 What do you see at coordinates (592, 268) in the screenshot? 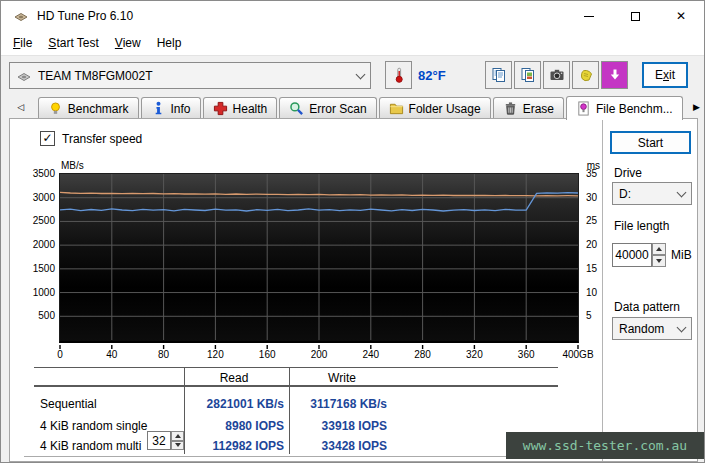
I see `axis-tick-label: 15` at bounding box center [592, 268].